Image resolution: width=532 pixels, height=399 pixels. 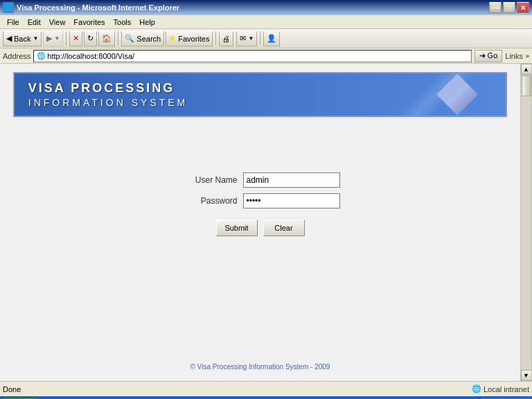 I want to click on password-row: Password, so click(x=260, y=201).